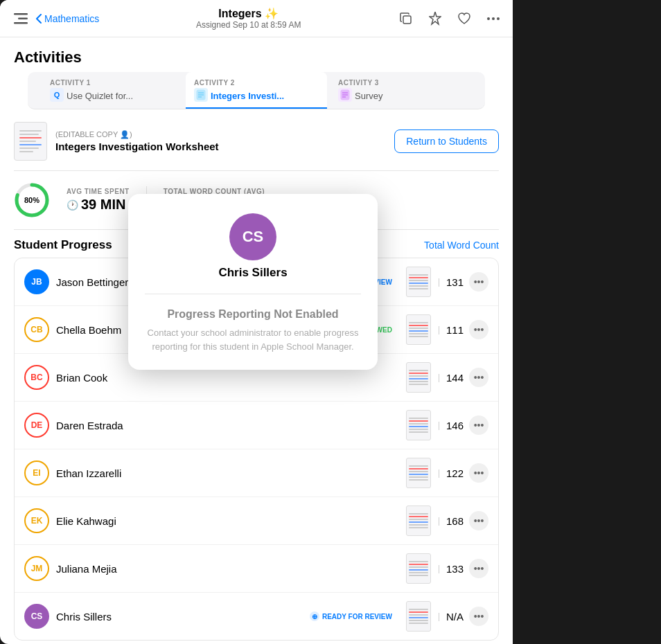 This screenshot has height=644, width=661. Describe the element at coordinates (452, 474) in the screenshot. I see `word-count: 122` at that location.